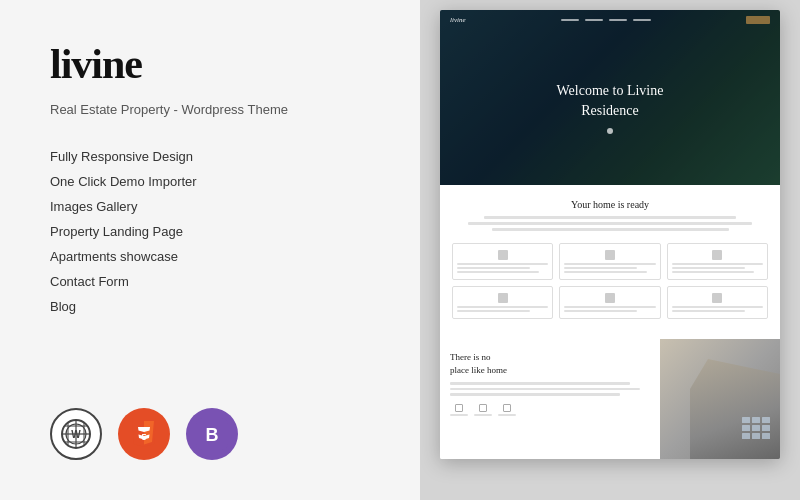 The height and width of the screenshot is (500, 800). I want to click on preview-section-title: Your home is ready, so click(610, 204).